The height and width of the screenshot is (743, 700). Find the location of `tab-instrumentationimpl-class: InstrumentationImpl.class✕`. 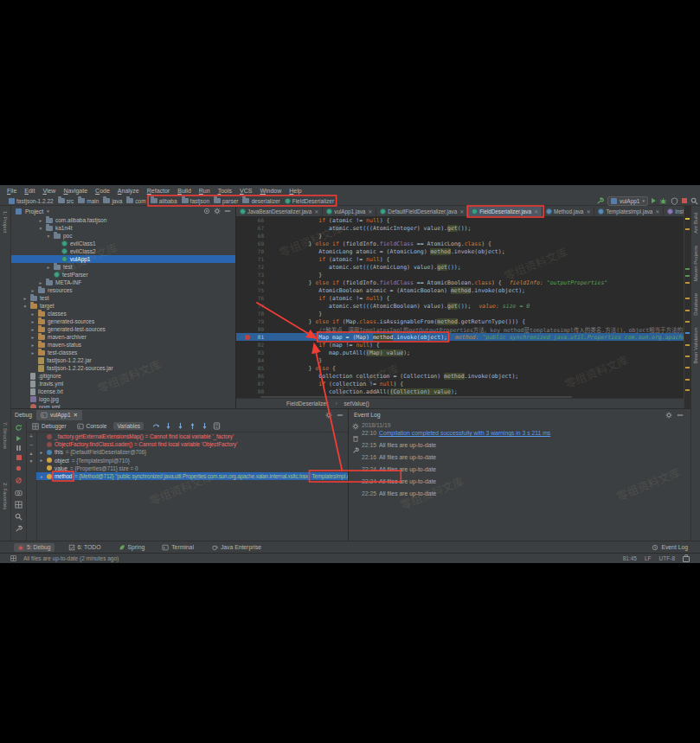

tab-instrumentationimpl-class: InstrumentationImpl.class✕ is located at coordinates (673, 211).